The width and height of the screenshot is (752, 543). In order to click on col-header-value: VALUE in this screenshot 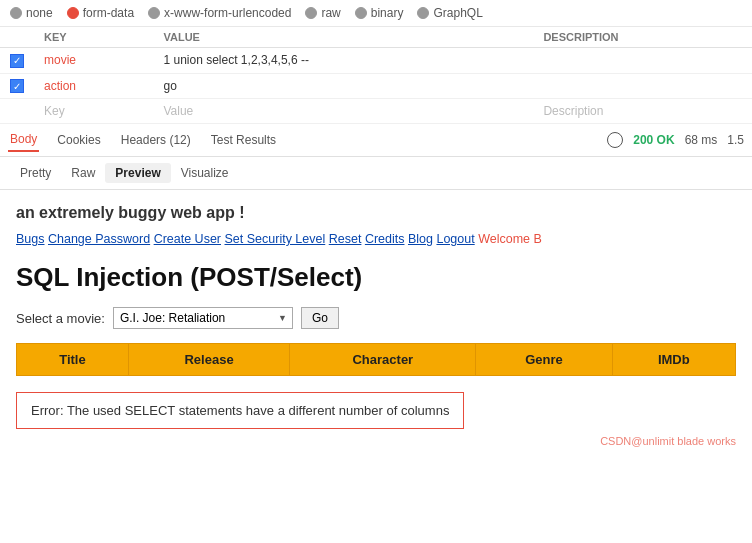, I will do `click(343, 38)`.